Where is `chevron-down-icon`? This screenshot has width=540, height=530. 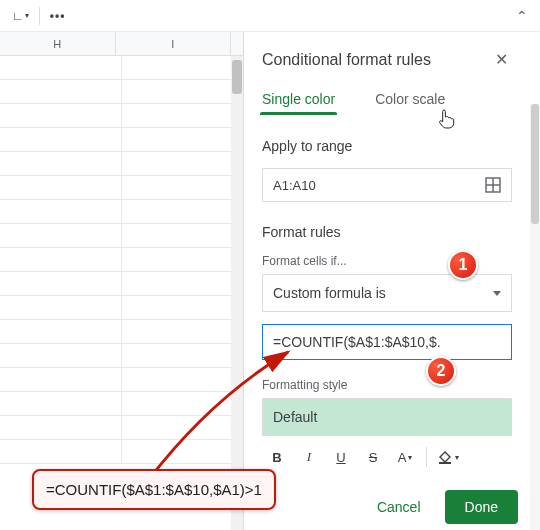
chevron-down-icon is located at coordinates (497, 294).